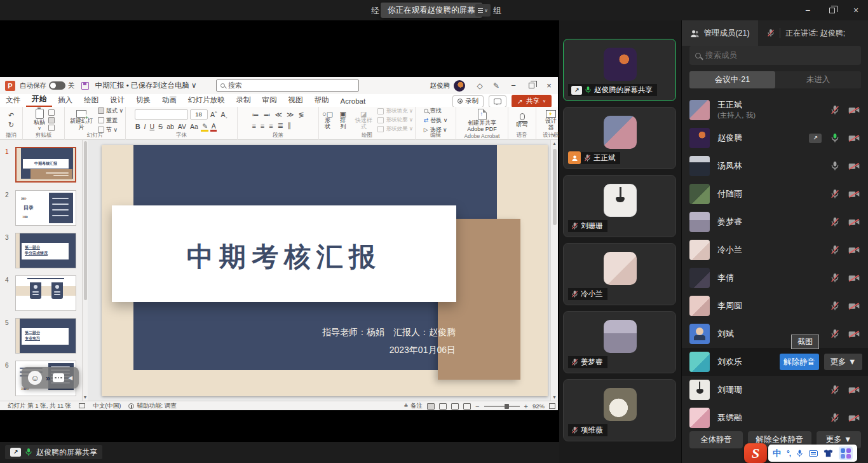  I want to click on scroll-down-icon: ▼, so click(554, 397).